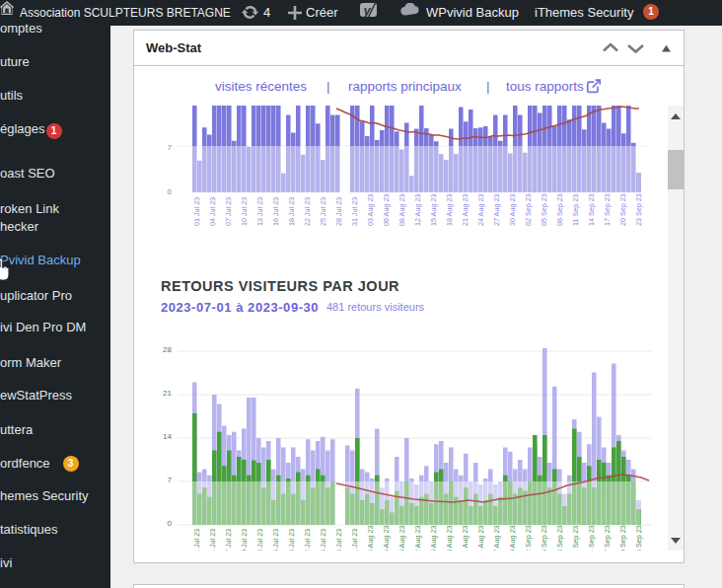 This screenshot has width=722, height=588. What do you see at coordinates (168, 349) in the screenshot?
I see `svg-text: 28` at bounding box center [168, 349].